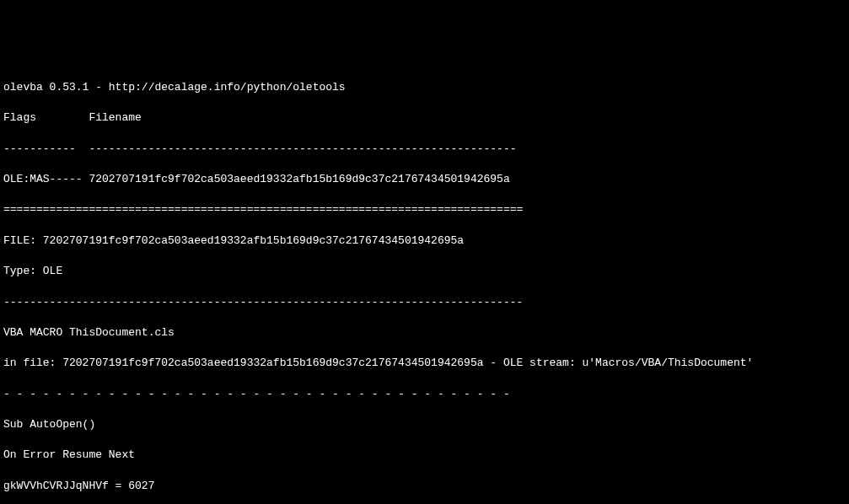 The image size is (849, 504). I want to click on file-line: FILE: 7202707191fc9f702ca503aeed19332afb…, so click(425, 241).